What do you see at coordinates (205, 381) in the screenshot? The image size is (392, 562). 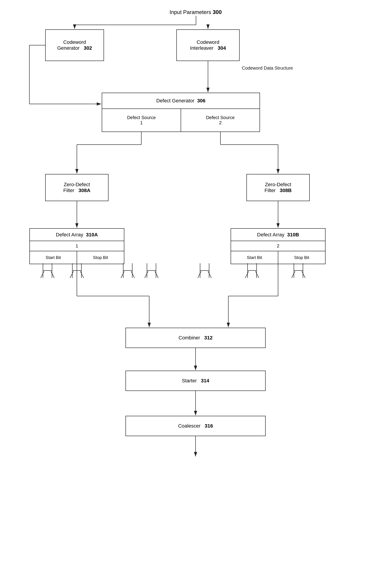 I see `starter-num: 314` at bounding box center [205, 381].